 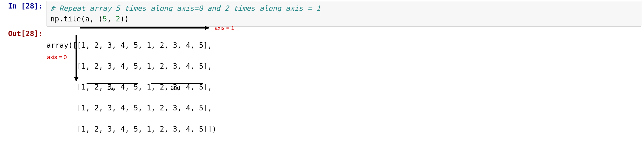 I want to click on out-row-4: [1, 2, 3, 4, 5, 1, 2, 3, 4, 5]]), so click(x=344, y=129).